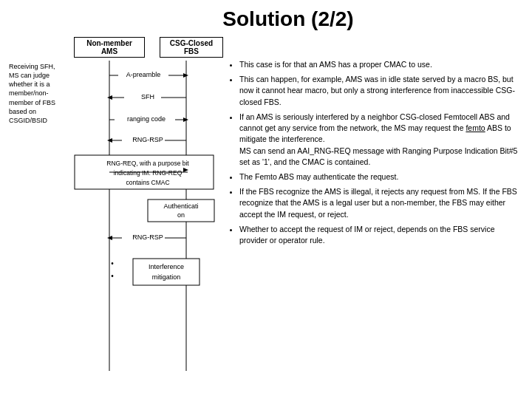 This screenshot has height=399, width=532. I want to click on svg-text: mitigation, so click(167, 277).